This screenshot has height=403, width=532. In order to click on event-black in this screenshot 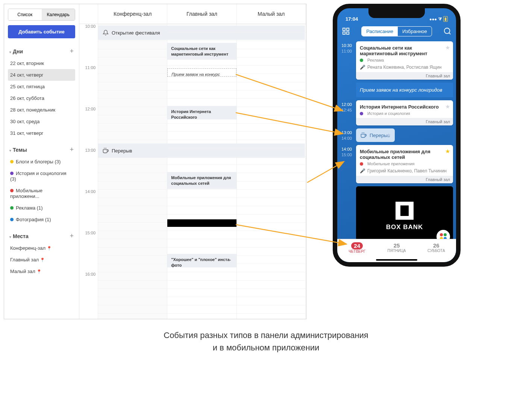, I will do `click(202, 223)`.